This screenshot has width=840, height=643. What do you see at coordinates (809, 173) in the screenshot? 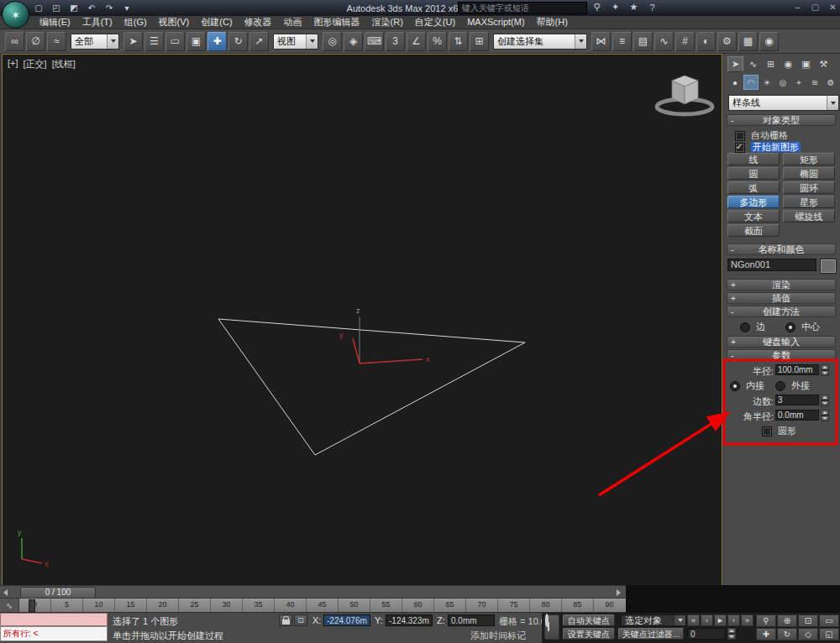
I see `ellipse-button: 椭圆` at bounding box center [809, 173].